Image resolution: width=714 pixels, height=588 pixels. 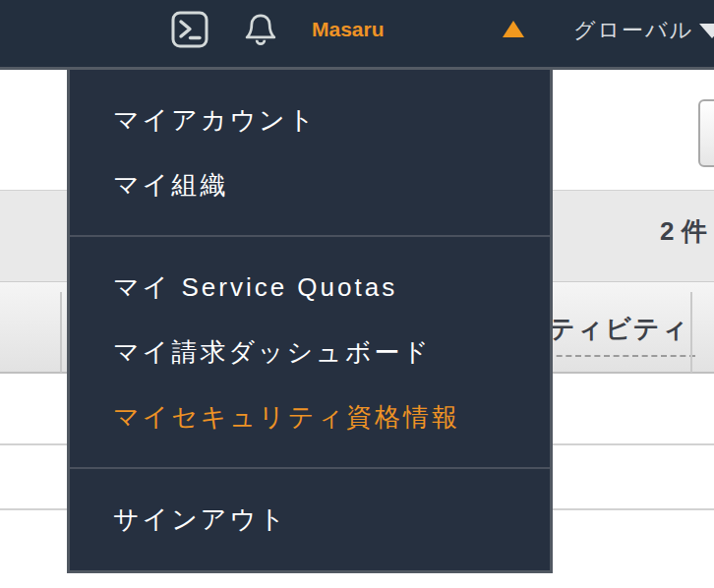 I want to click on menu-item-security-credentials: マイセキュリティ資格情報, so click(x=310, y=417).